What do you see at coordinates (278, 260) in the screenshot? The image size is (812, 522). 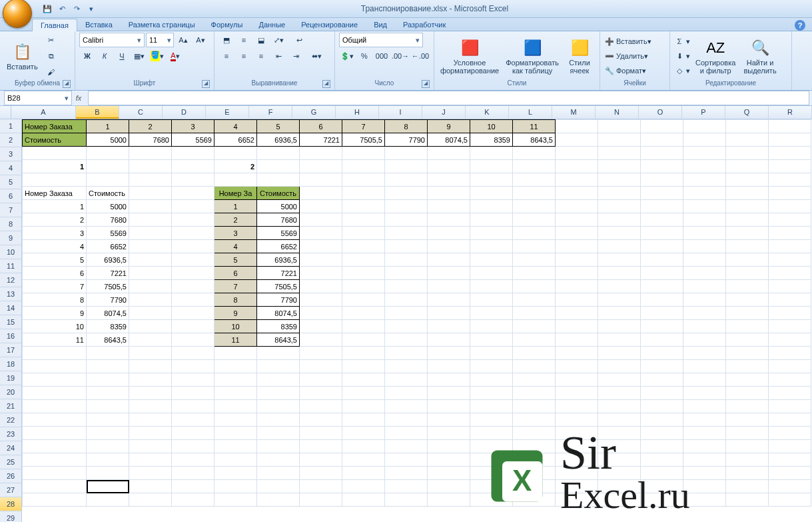 I see `cell: 6936,5` at bounding box center [278, 260].